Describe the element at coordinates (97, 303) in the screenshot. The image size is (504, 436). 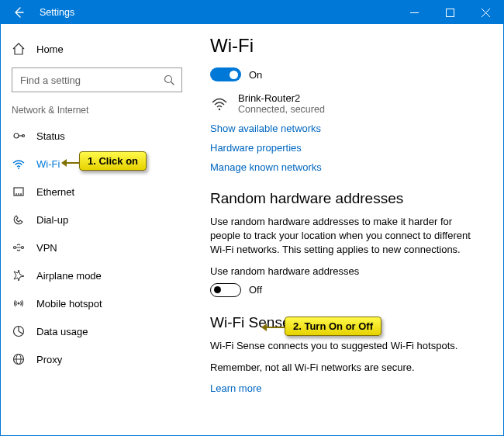
I see `sidebar-item-hotspot: Mobile hotspot` at that location.